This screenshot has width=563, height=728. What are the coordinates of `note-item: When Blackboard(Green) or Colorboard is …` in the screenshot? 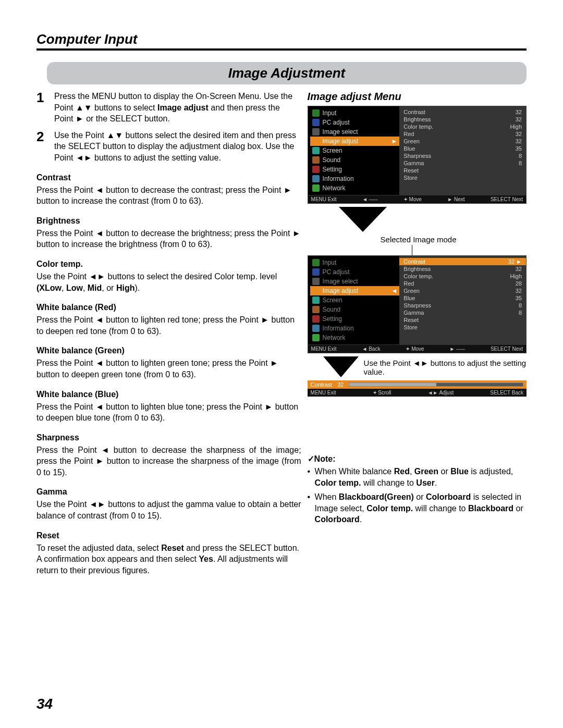 It's located at (417, 509).